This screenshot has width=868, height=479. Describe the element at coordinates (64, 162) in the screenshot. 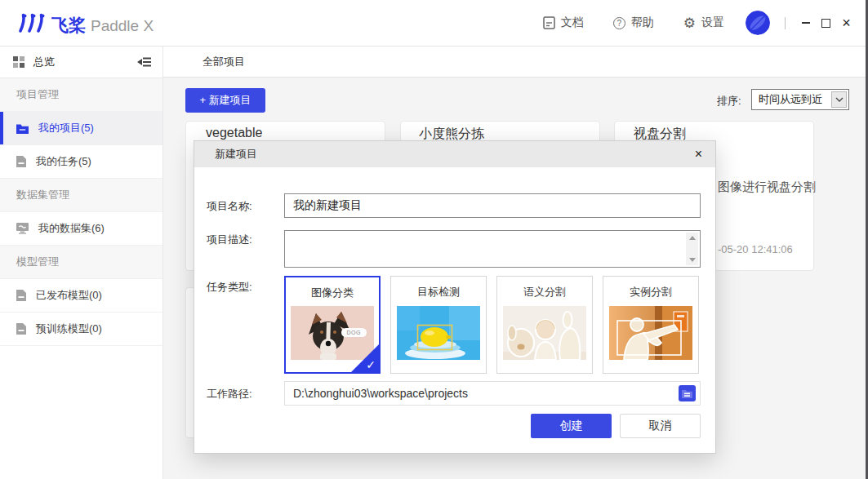

I see `sidebar-item-label: 我的任务(5)` at that location.